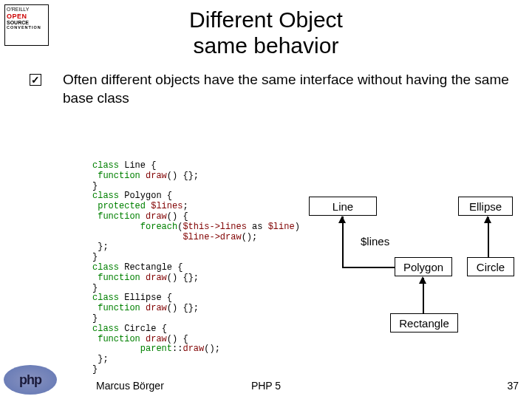 The image size is (532, 399). Describe the element at coordinates (266, 46) in the screenshot. I see `title-line-2: same behavior` at that location.